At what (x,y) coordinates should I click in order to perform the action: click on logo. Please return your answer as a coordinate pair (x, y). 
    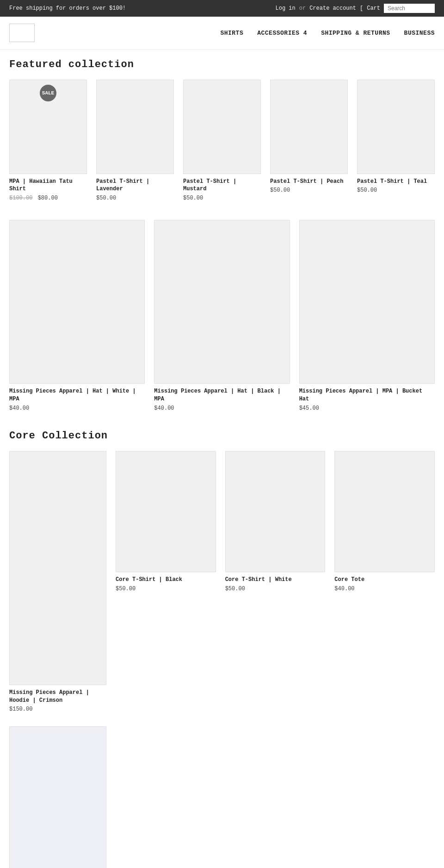
    Looking at the image, I should click on (22, 33).